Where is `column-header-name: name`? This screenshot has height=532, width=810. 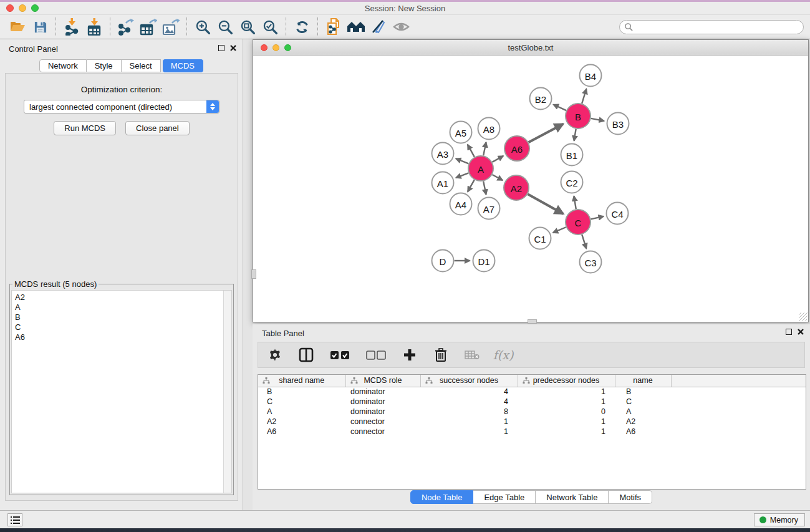
column-header-name: name is located at coordinates (643, 380).